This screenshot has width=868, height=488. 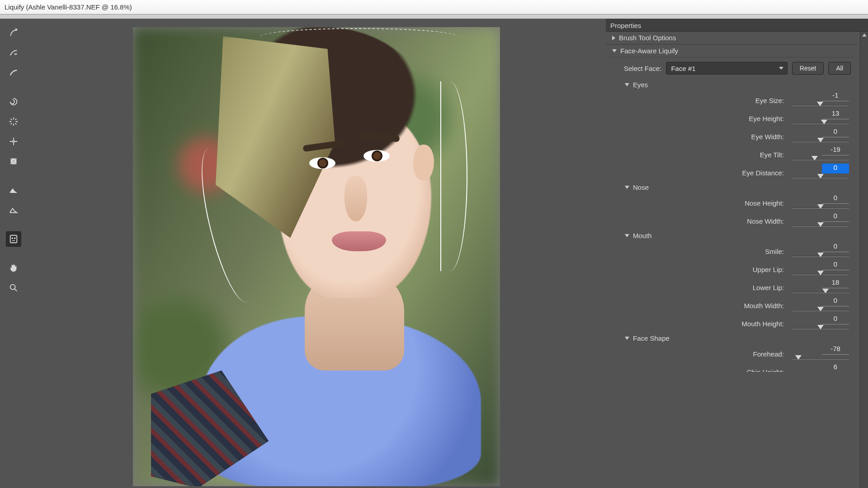 What do you see at coordinates (835, 150) in the screenshot?
I see `eye-tilt-value: -19` at bounding box center [835, 150].